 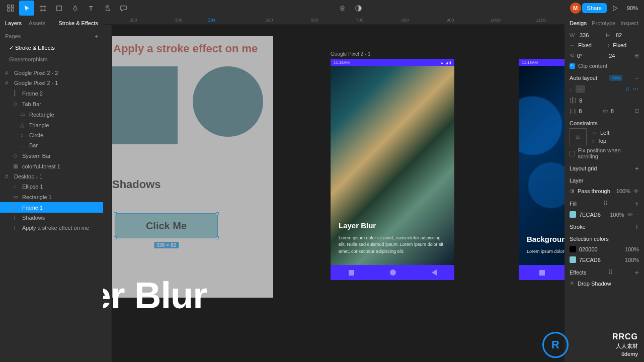 I want to click on comment-tool-icon, so click(x=123, y=8).